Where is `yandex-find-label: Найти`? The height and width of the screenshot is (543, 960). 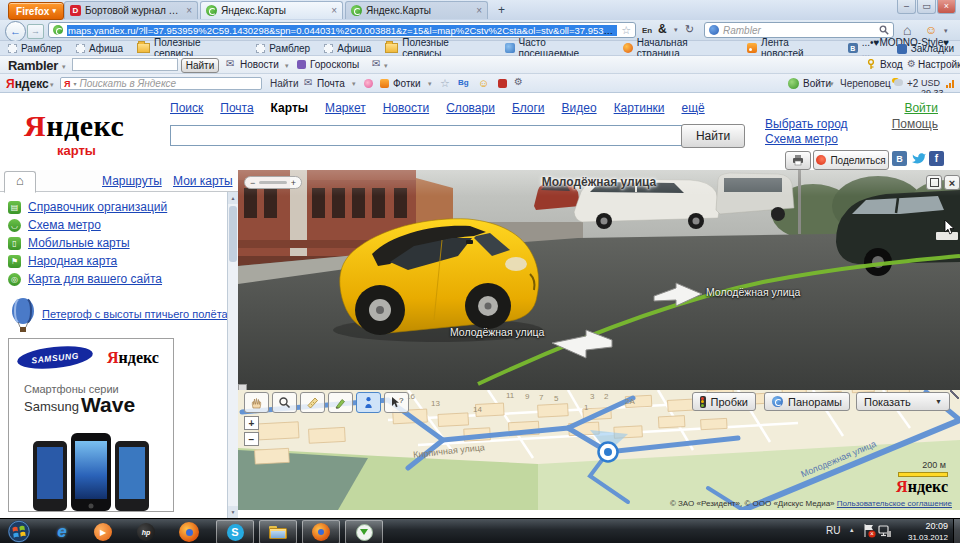
yandex-find-label: Найти is located at coordinates (284, 84).